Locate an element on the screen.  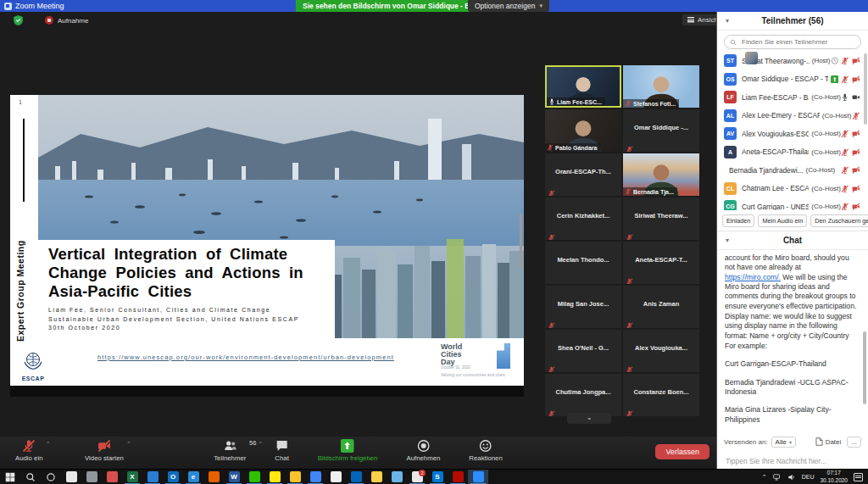
paint3d-icon is located at coordinates (397, 476).